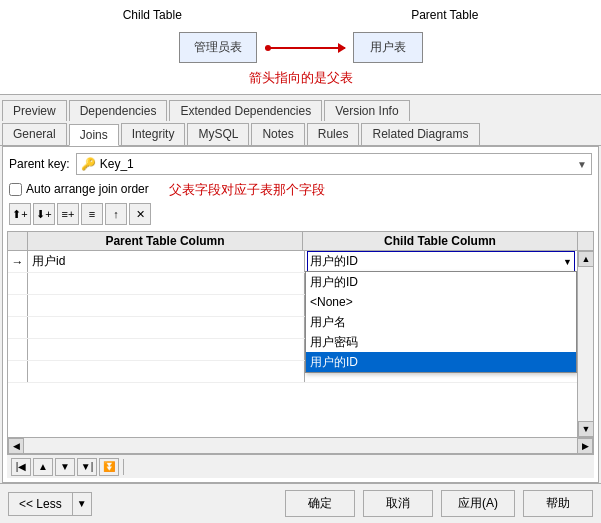 Image resolution: width=601 pixels, height=523 pixels. Describe the element at coordinates (420, 134) in the screenshot. I see `tab-related: Related Diagrams` at that location.